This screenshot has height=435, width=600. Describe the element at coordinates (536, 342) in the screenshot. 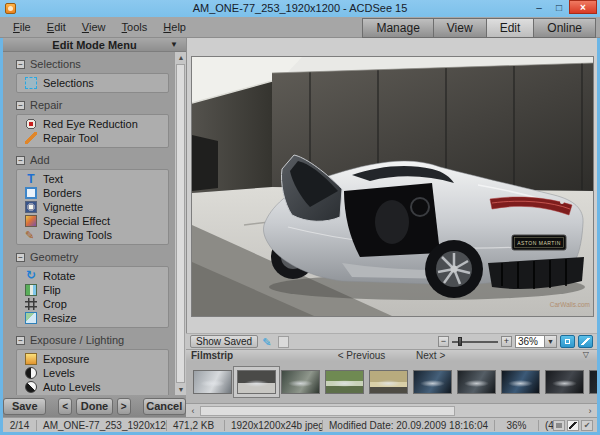

I see `zoom-level-combo: 36% ▼` at that location.